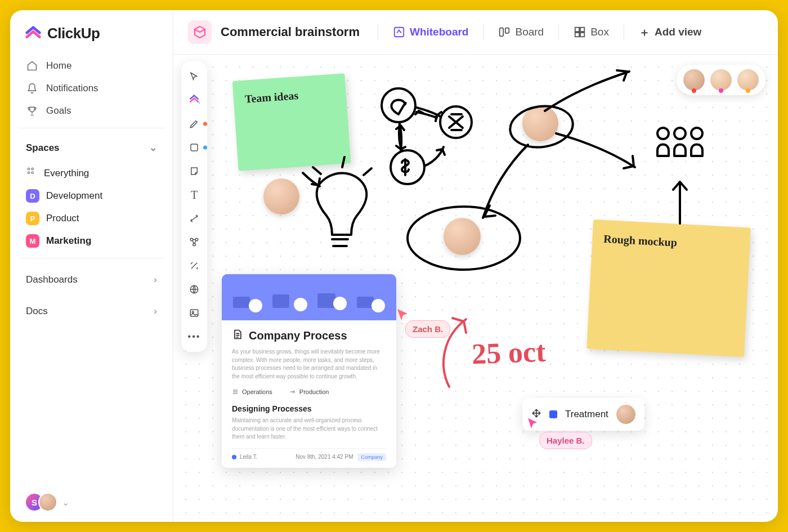  Describe the element at coordinates (669, 288) in the screenshot. I see `sticky-note-rough-mockup: Rough mockup` at that location.